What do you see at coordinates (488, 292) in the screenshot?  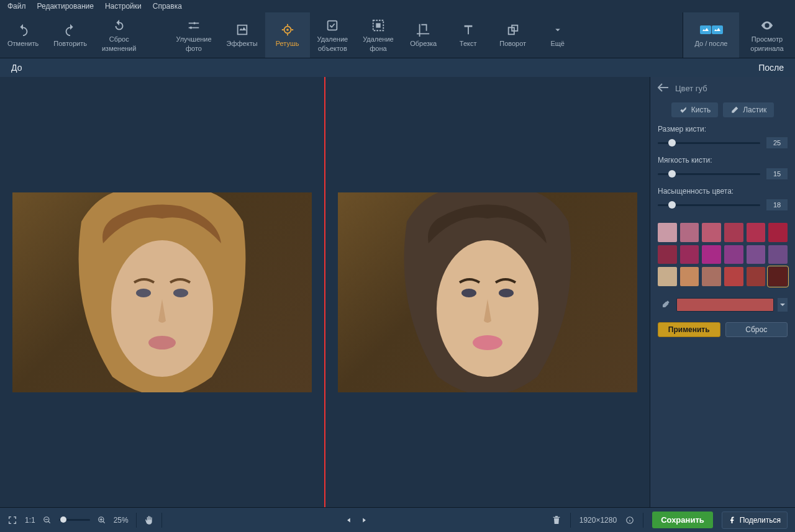 I see `after-image` at bounding box center [488, 292].